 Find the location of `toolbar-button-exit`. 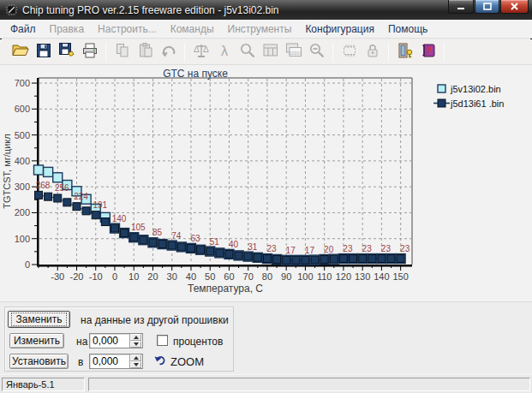

toolbar-button-exit is located at coordinates (404, 52).